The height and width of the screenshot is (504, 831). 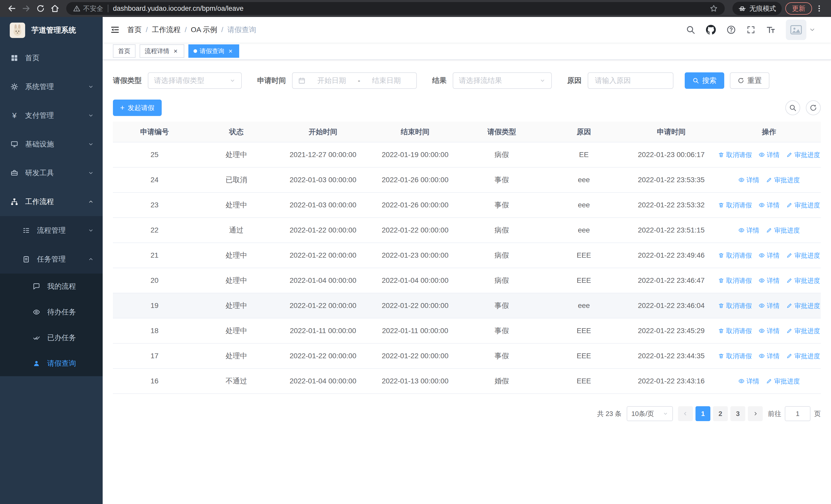 What do you see at coordinates (798, 414) in the screenshot?
I see `goto-page-input` at bounding box center [798, 414].